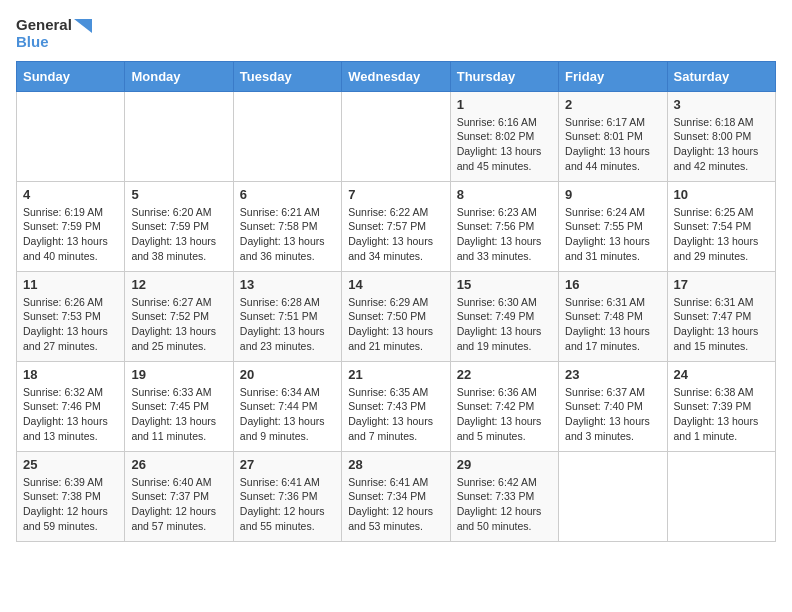 This screenshot has height=612, width=792. I want to click on calendar-cell: 5Sunrise: 6:20 AMSunset: 7:59 PMDaylight…, so click(179, 226).